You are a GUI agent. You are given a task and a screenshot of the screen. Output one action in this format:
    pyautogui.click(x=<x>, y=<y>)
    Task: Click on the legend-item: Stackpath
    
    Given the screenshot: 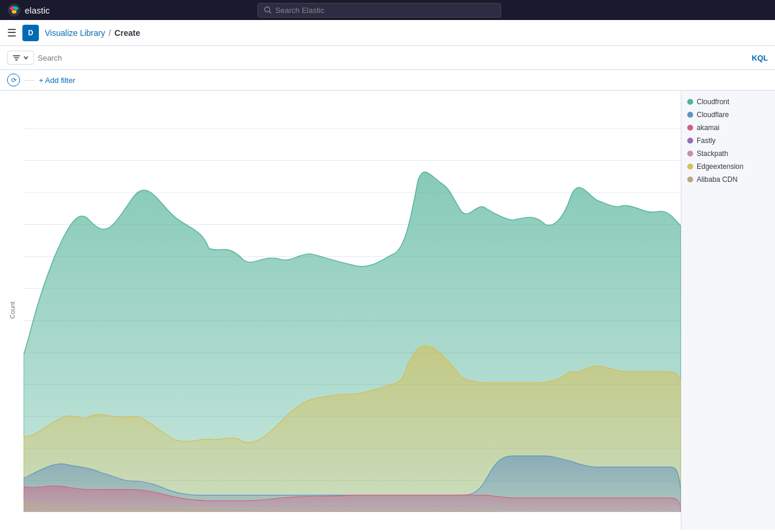 What is the action you would take?
    pyautogui.click(x=728, y=154)
    